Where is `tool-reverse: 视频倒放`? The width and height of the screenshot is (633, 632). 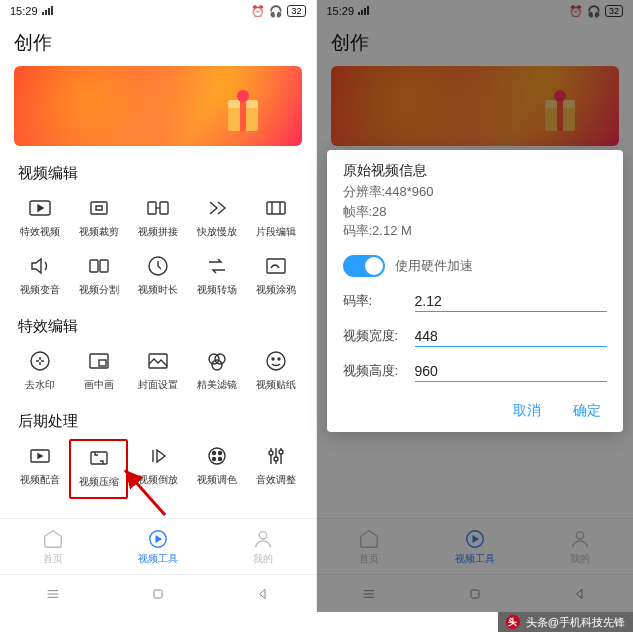
tool-reverse: 视频倒放 is located at coordinates (158, 469).